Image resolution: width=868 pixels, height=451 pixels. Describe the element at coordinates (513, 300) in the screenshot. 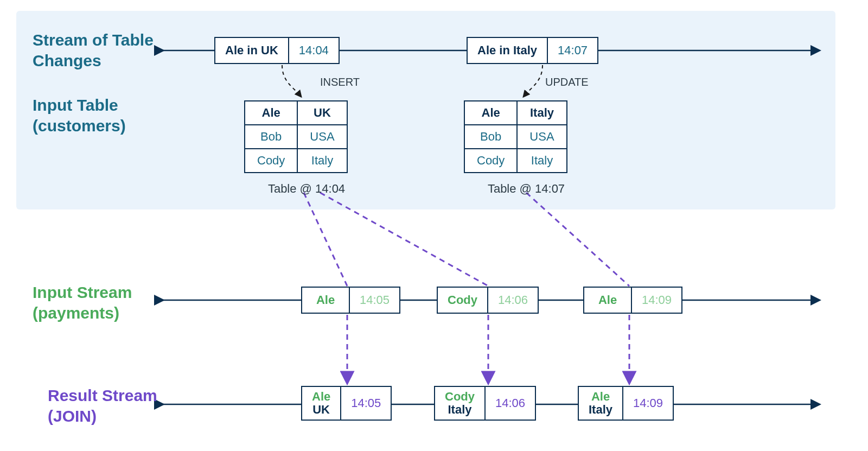

I see `payment-time: 14:06` at that location.